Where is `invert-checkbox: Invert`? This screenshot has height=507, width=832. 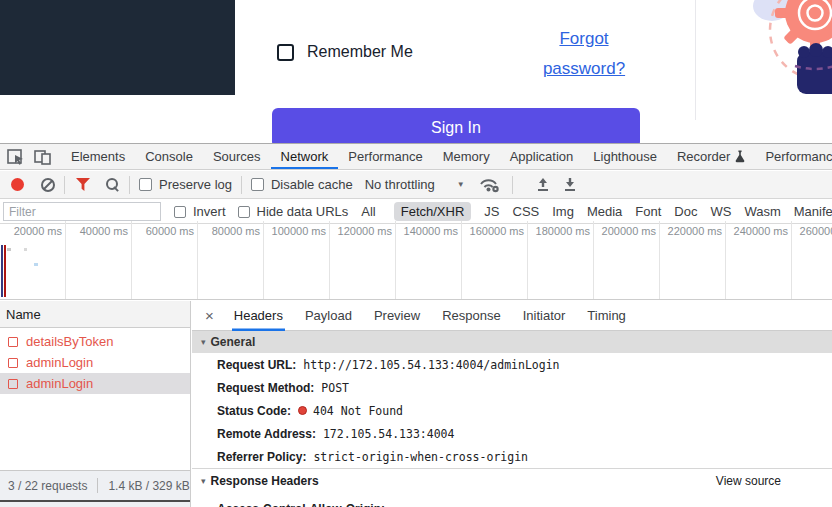
invert-checkbox: Invert is located at coordinates (200, 212).